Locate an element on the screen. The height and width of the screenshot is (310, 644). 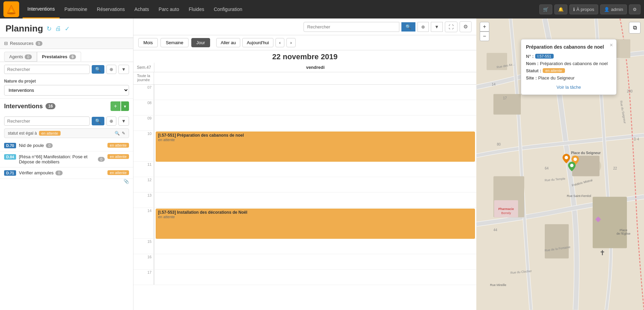
search-icon-2: 🔍 is located at coordinates (98, 121).